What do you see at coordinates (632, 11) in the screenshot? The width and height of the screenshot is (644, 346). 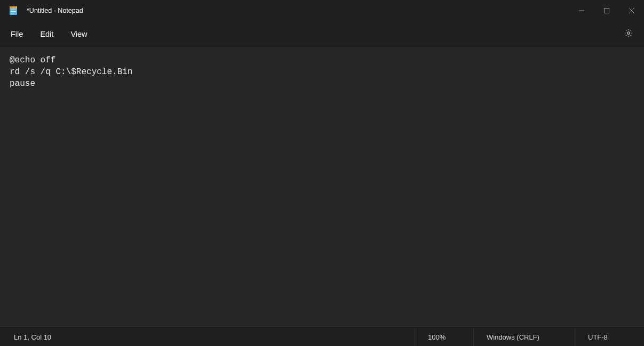 I see `close-button` at bounding box center [632, 11].